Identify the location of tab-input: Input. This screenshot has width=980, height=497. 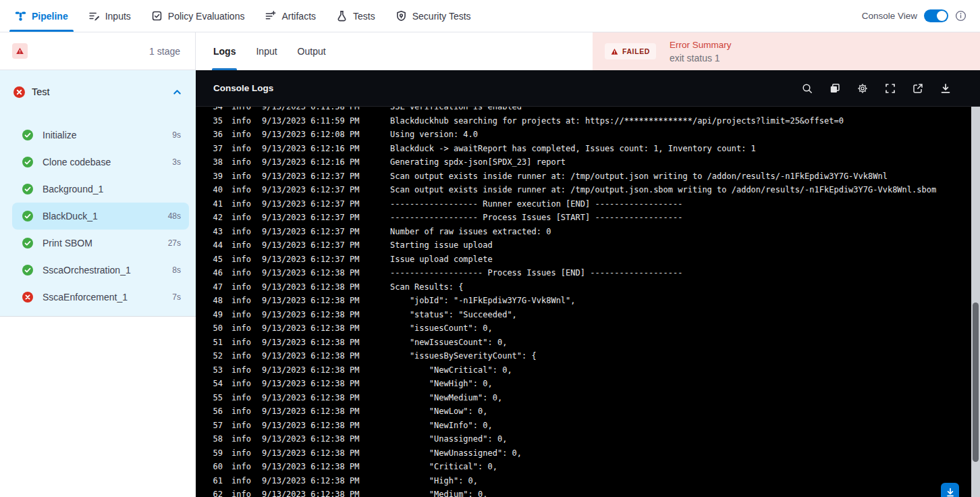
(266, 51).